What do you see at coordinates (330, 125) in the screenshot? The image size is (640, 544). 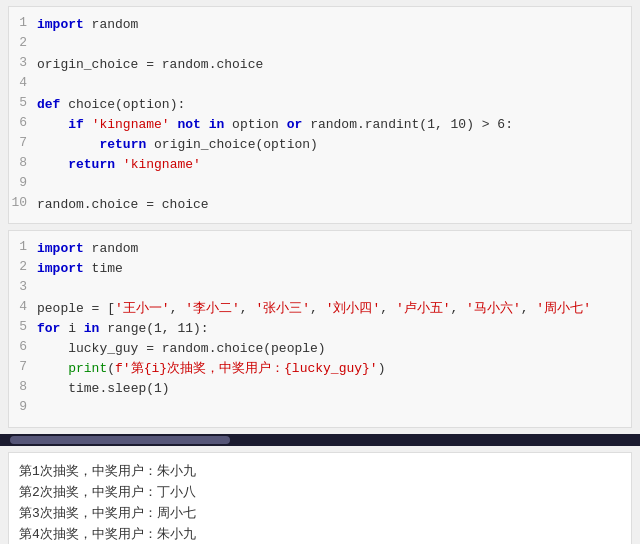 I see `line-content: if 'kingname' not in option or random.ra…` at bounding box center [330, 125].